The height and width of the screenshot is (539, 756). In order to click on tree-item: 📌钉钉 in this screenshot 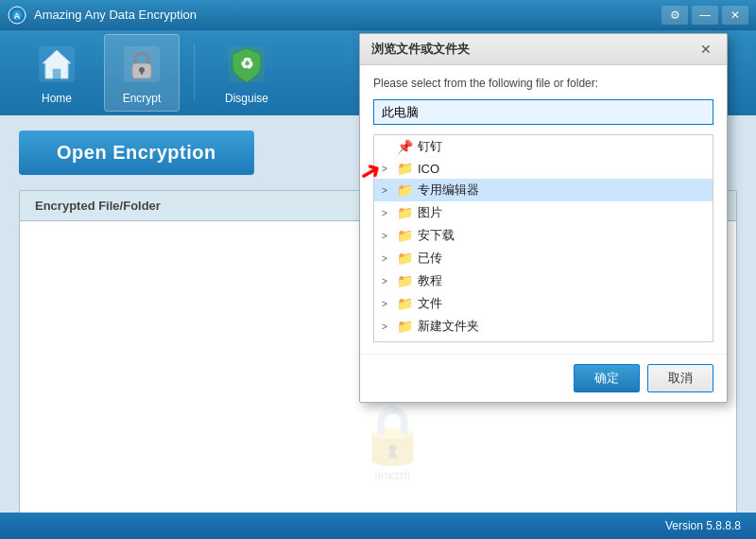, I will do `click(543, 147)`.